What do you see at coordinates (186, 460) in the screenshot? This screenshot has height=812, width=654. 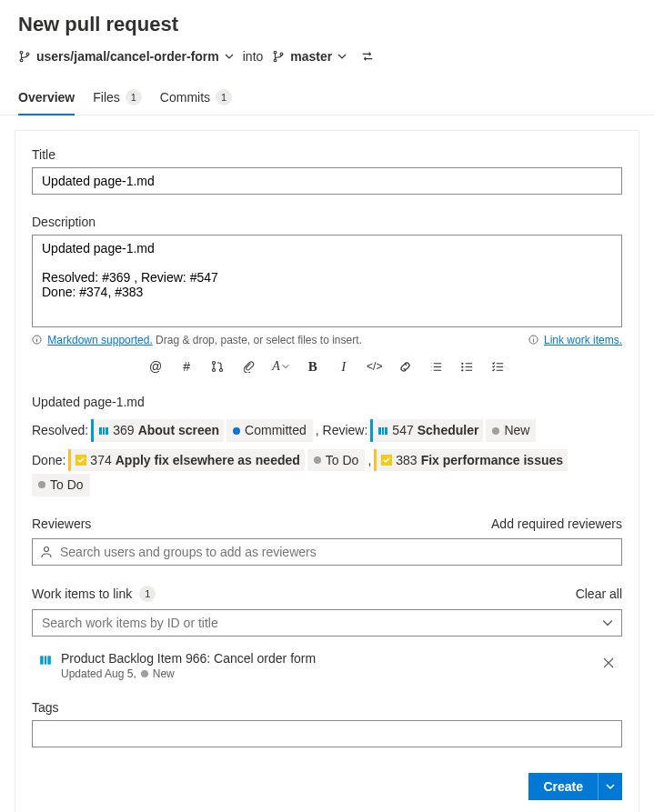 I see `workitem-chip: 374 Apply fix elsewhere as needed` at bounding box center [186, 460].